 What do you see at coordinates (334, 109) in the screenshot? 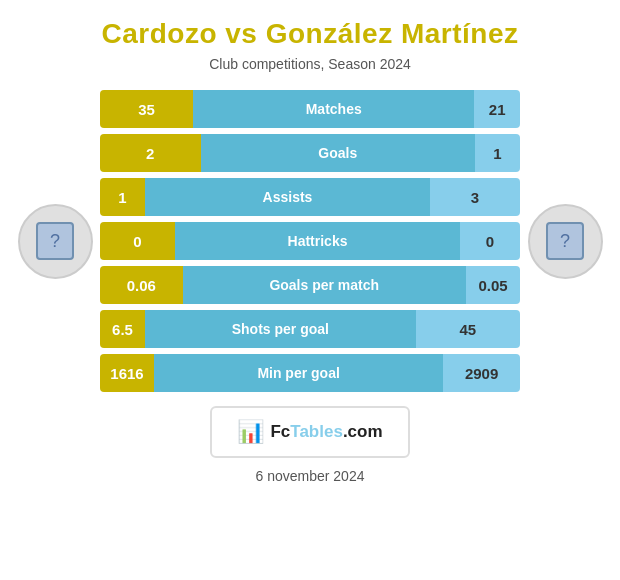
I see `stat-center-label: Matches` at bounding box center [334, 109].